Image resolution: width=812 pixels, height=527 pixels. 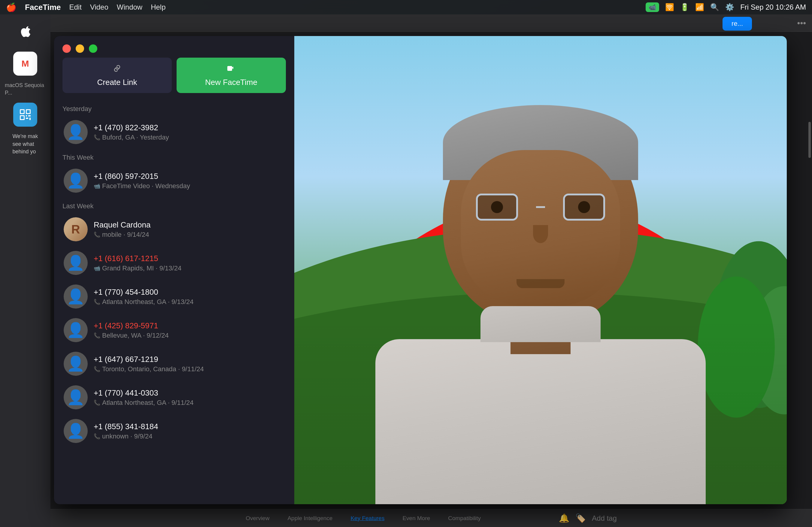 I want to click on contact-name: +1 (616) 617-1215, so click(x=189, y=258).